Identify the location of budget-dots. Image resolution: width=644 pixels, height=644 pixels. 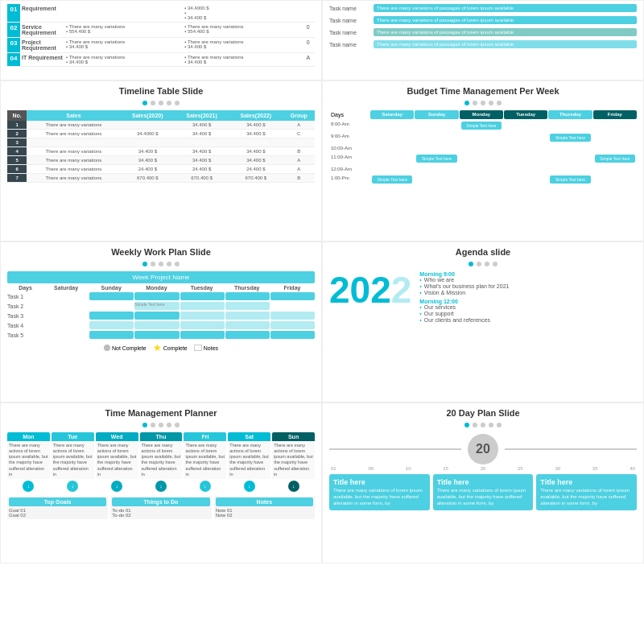
(483, 103).